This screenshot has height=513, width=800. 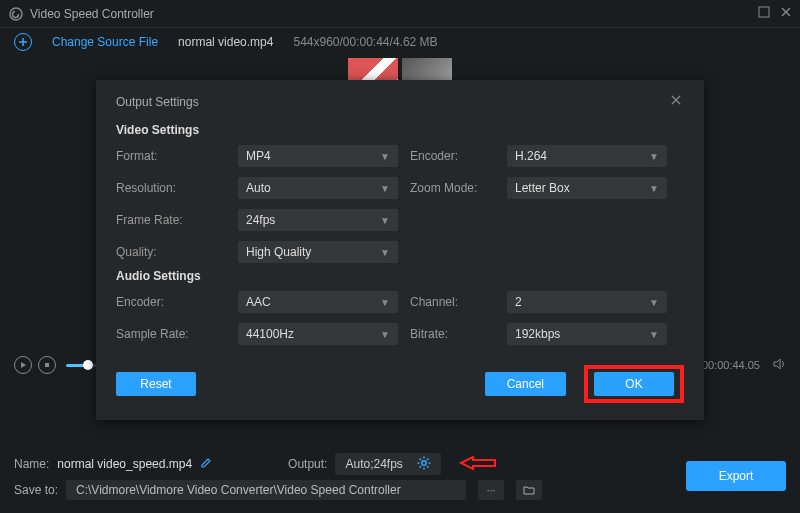 What do you see at coordinates (388, 464) in the screenshot?
I see `output-format-box: Auto;24fps` at bounding box center [388, 464].